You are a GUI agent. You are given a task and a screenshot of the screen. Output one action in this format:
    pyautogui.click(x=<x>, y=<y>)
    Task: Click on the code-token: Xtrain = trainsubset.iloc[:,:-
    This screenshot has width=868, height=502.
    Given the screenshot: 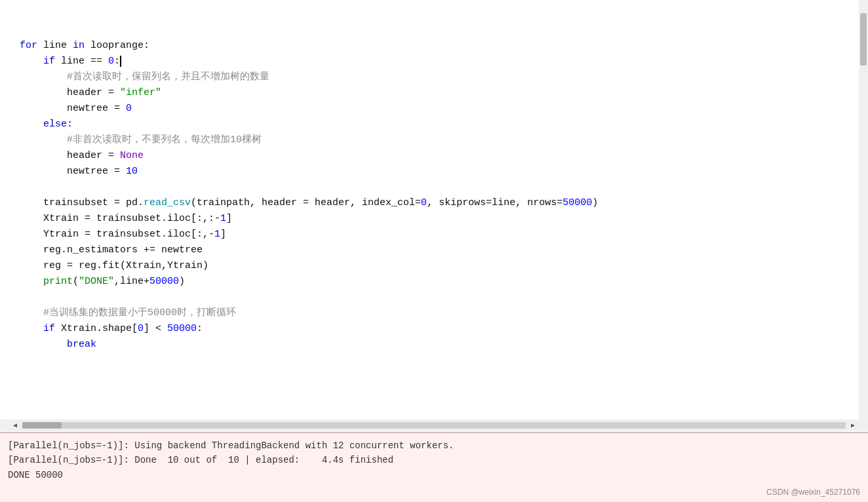 What is the action you would take?
    pyautogui.click(x=120, y=219)
    